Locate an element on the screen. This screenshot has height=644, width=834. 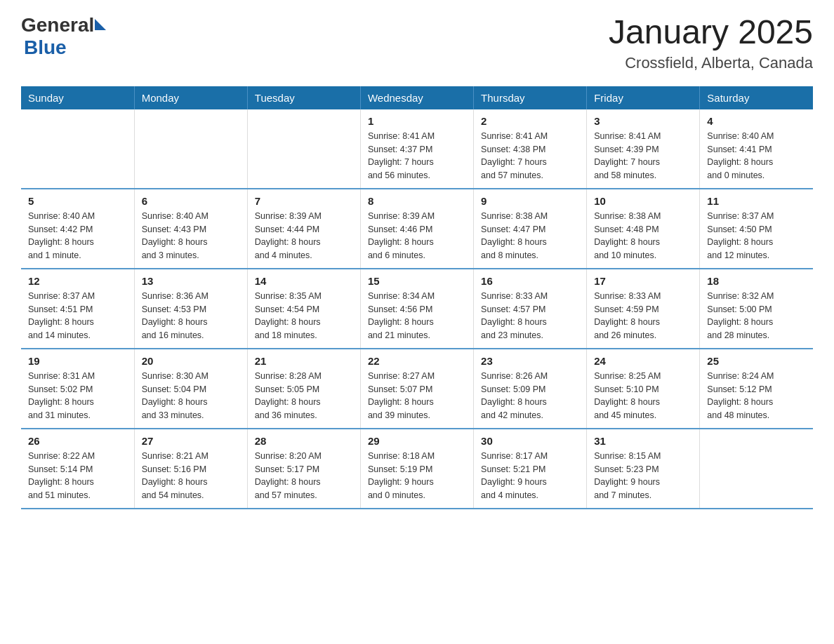
day-number: 10 is located at coordinates (643, 201).